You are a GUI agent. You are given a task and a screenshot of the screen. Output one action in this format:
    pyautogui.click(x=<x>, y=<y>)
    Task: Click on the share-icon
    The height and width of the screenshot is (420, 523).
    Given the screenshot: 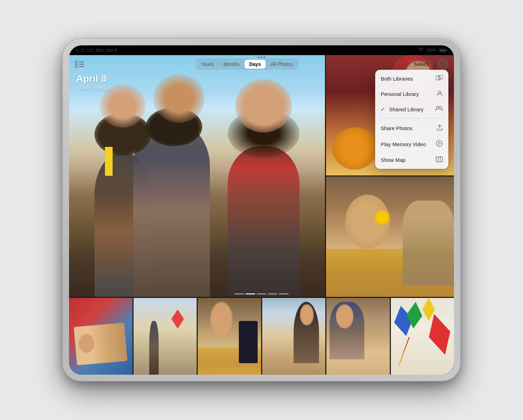 What is the action you would take?
    pyautogui.click(x=440, y=128)
    